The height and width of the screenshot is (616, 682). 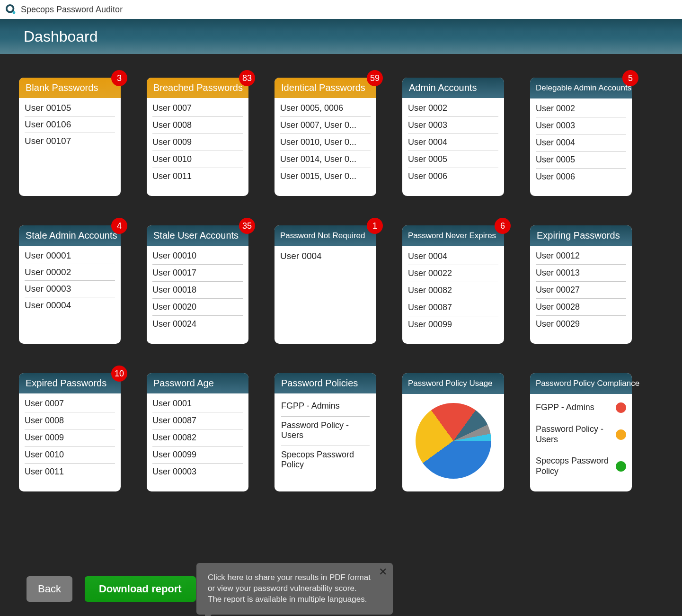 I want to click on card-expiring-passwords: Expiring PasswordsUser 00012User 00013Us…, so click(x=581, y=285).